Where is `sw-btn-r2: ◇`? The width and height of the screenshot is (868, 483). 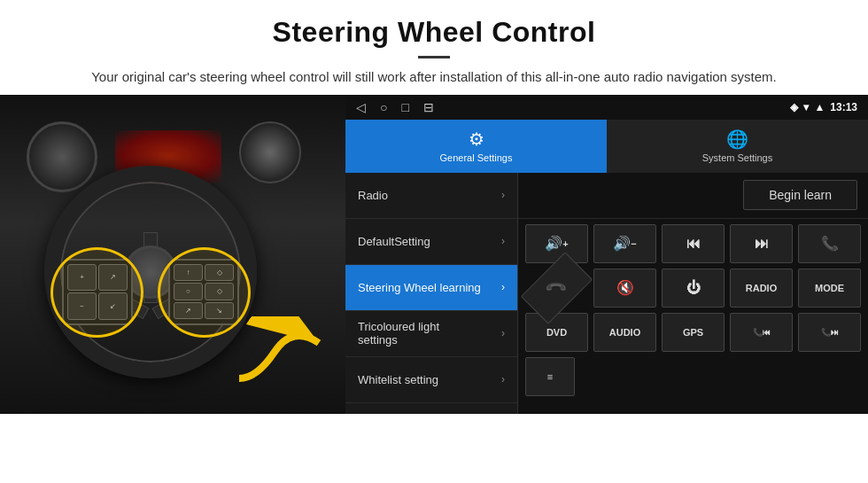 sw-btn-r2: ◇ is located at coordinates (220, 273).